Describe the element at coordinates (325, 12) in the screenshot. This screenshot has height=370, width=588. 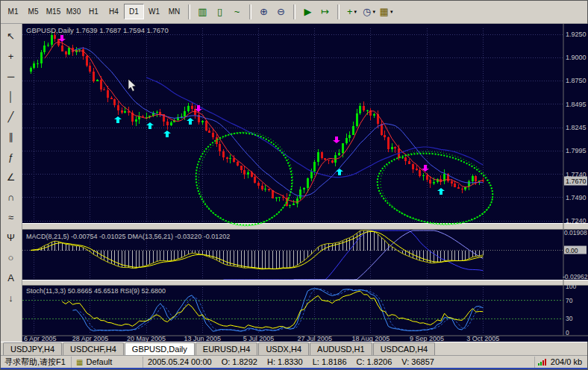
I see `chart-shift-button: ↦` at that location.